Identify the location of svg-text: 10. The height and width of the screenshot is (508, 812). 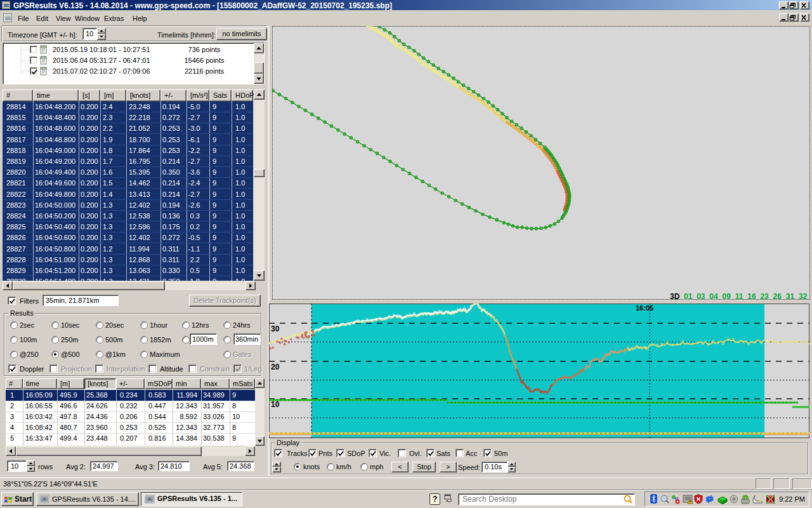
(275, 404).